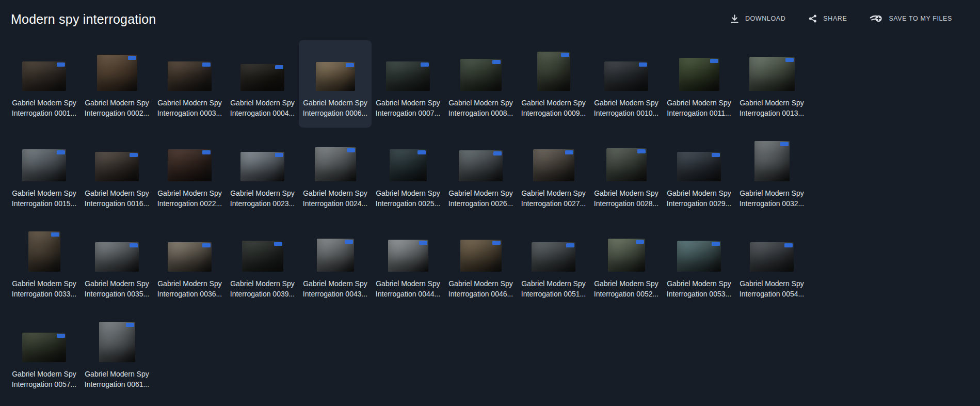  What do you see at coordinates (699, 289) in the screenshot?
I see `file-name: Gabriel Modern Spy Interrogation 0053...` at bounding box center [699, 289].